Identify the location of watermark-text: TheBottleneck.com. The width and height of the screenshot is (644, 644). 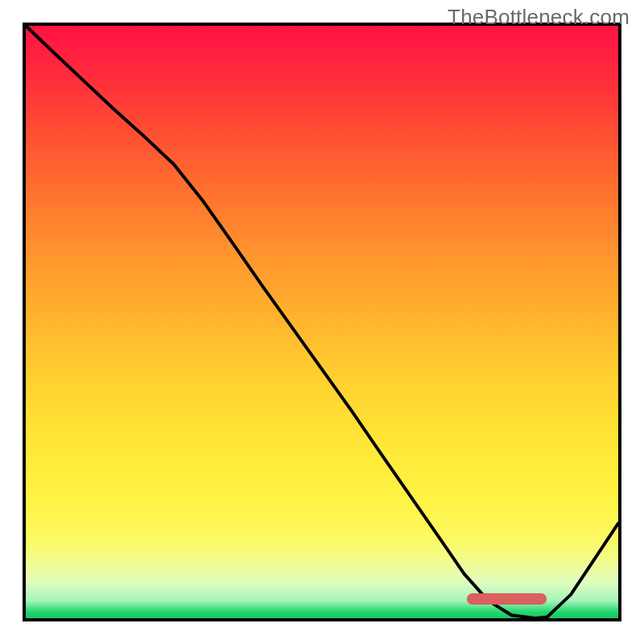
(539, 18).